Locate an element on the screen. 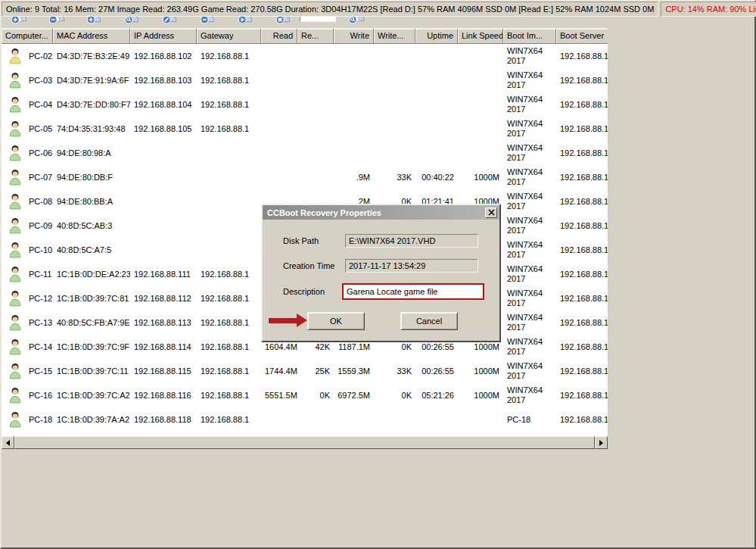 This screenshot has height=549, width=756. description-field is located at coordinates (413, 292).